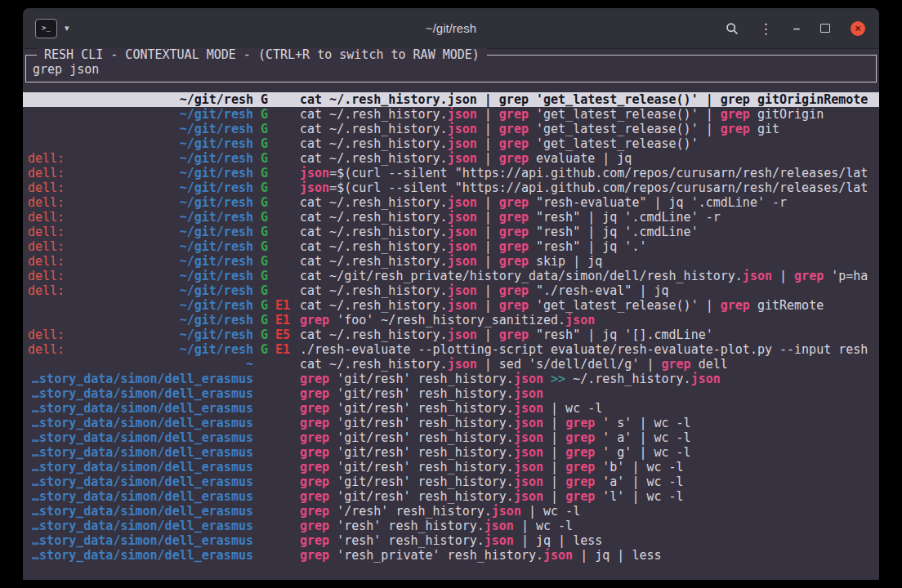 The width and height of the screenshot is (902, 588). Describe the element at coordinates (590, 232) in the screenshot. I see `row-command: cat ~/.resh_history.json | grep "resh" |…` at that location.